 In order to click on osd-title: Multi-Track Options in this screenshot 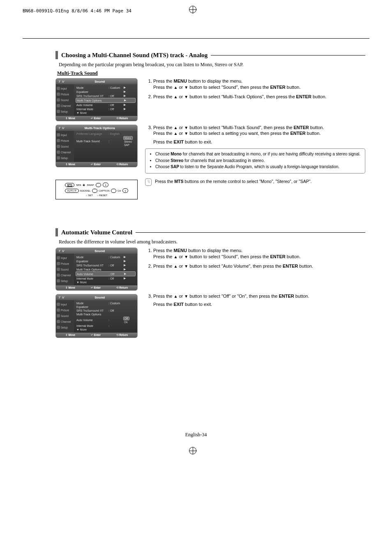, I will do `click(99, 128)`.